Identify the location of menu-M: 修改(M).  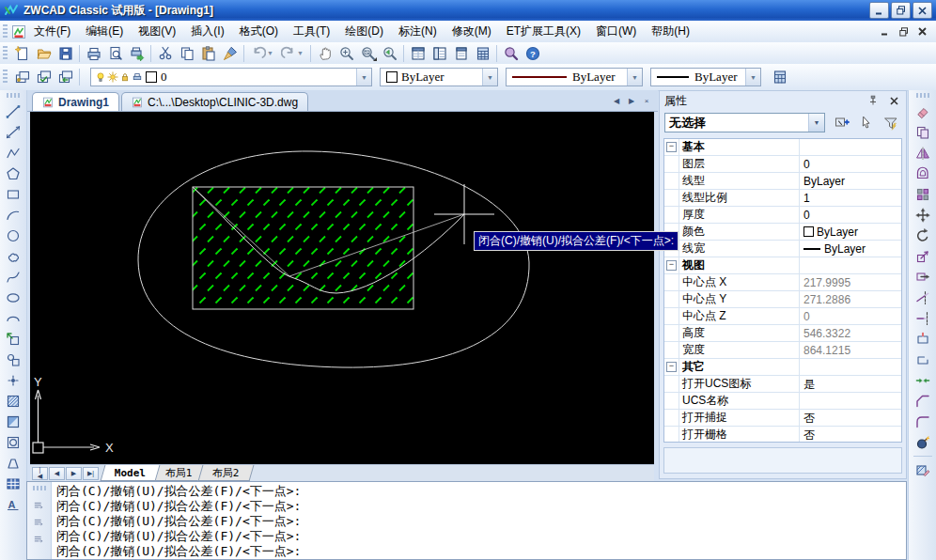
(472, 32).